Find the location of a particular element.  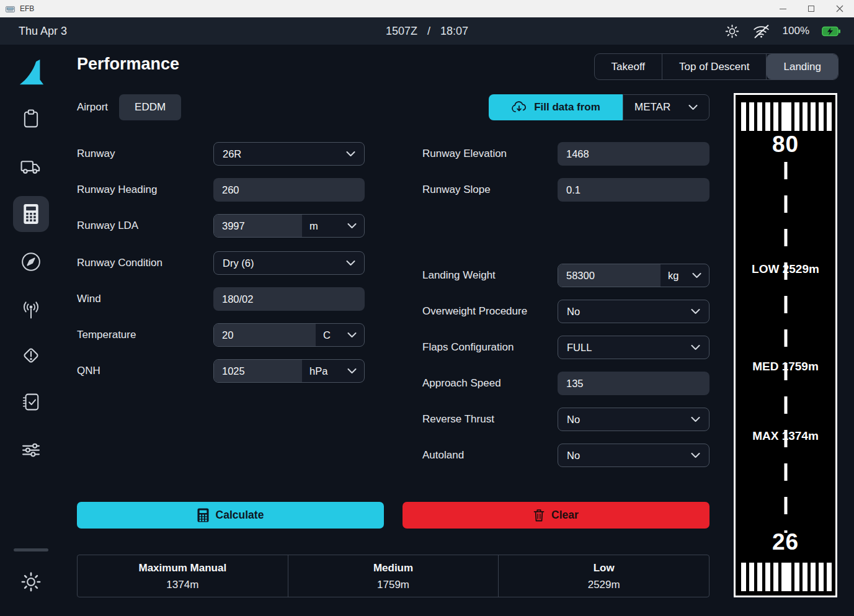

reverse-thrust-select: No is located at coordinates (634, 419).